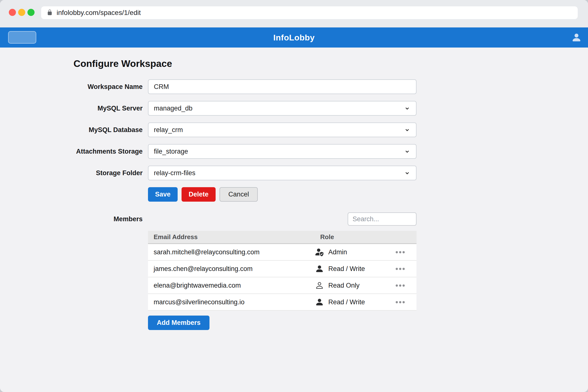 The height and width of the screenshot is (392, 588). What do you see at coordinates (108, 173) in the screenshot?
I see `storage-folder-label: Storage Folder` at bounding box center [108, 173].